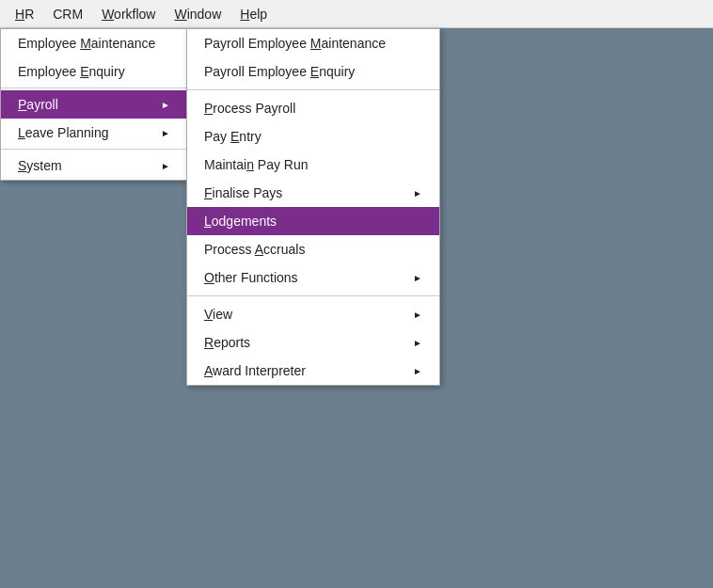  Describe the element at coordinates (295, 43) in the screenshot. I see `payroll-employee-maintenance-label: Payroll Employee Maintenance` at that location.